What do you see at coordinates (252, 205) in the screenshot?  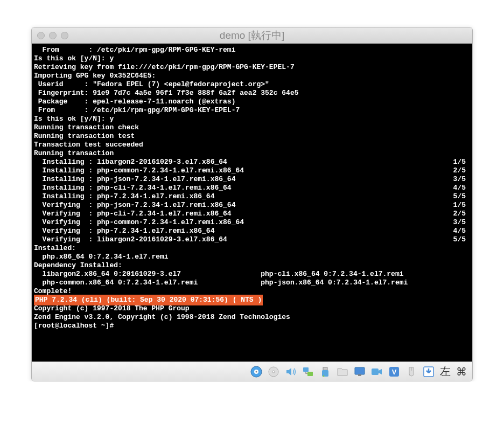 I see `terminal-line: Verifying : php-json-7.2.34-1.el7.remi.x…` at bounding box center [252, 205].